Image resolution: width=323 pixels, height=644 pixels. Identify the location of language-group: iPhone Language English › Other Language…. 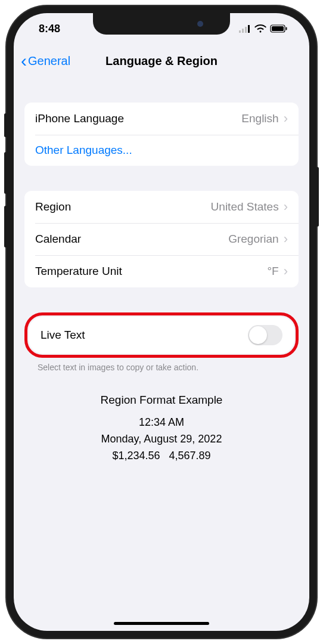
(162, 134).